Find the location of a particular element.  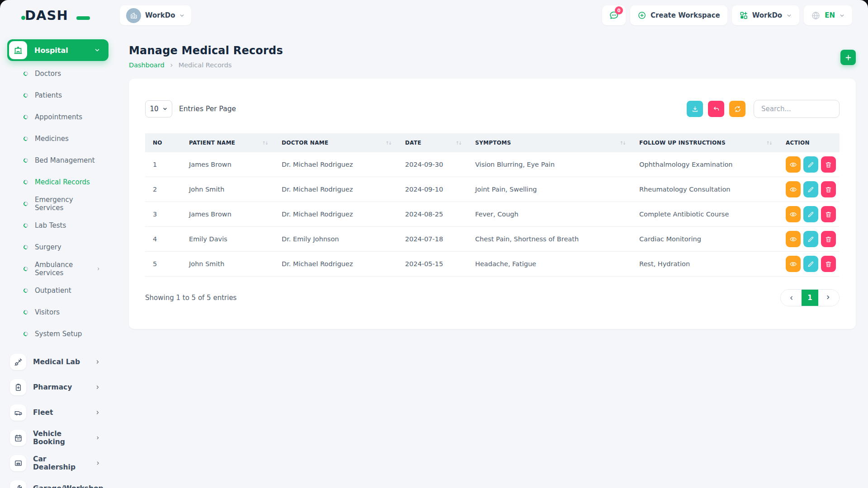

cell-follow-up: Ophthalmology Examination is located at coordinates (705, 164).